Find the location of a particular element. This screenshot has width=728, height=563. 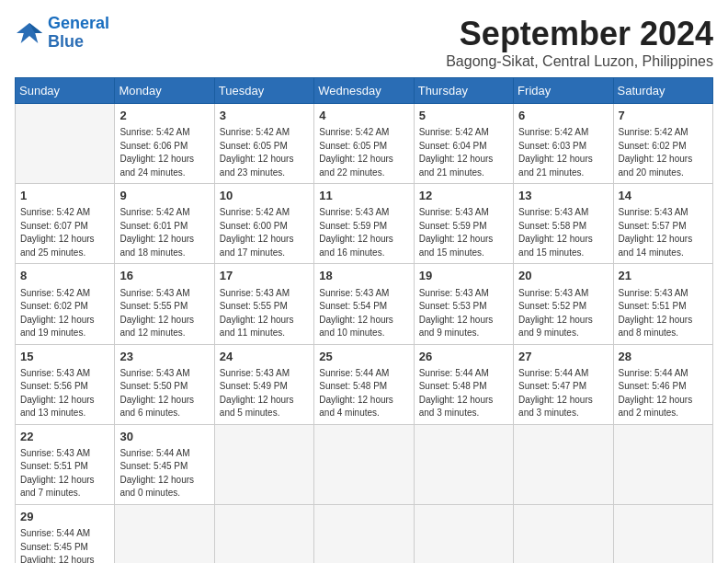

calendar-day-cell: 3Sunrise: 5:42 AMSunset: 6:05 PMDaylight… is located at coordinates (264, 144).